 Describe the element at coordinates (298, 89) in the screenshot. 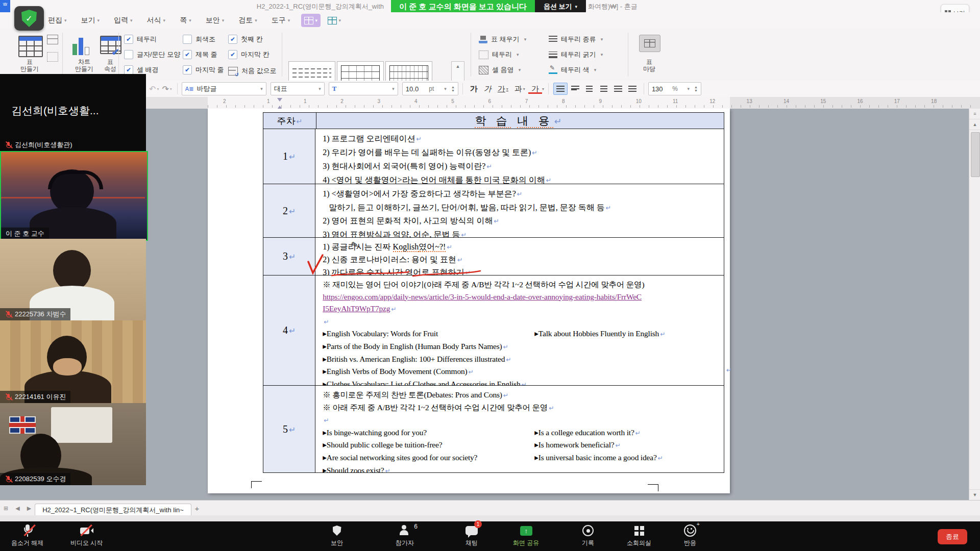

I see `preset-select: 대표▾` at that location.